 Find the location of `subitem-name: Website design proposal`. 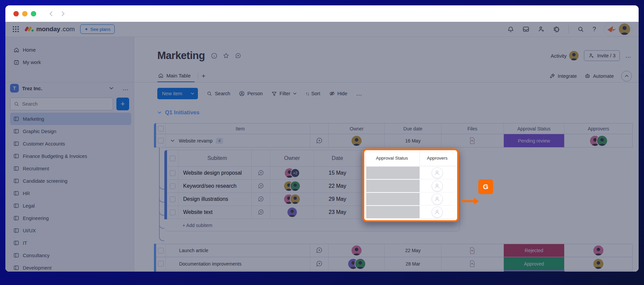

subitem-name: Website design proposal is located at coordinates (215, 173).